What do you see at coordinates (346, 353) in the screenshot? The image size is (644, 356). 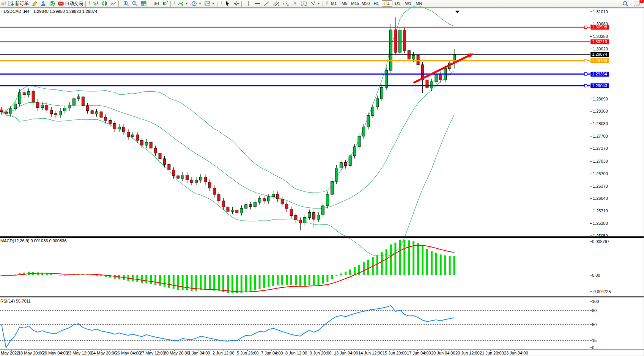 I see `time-axis-label: 13 Jun 04:00` at bounding box center [346, 353].